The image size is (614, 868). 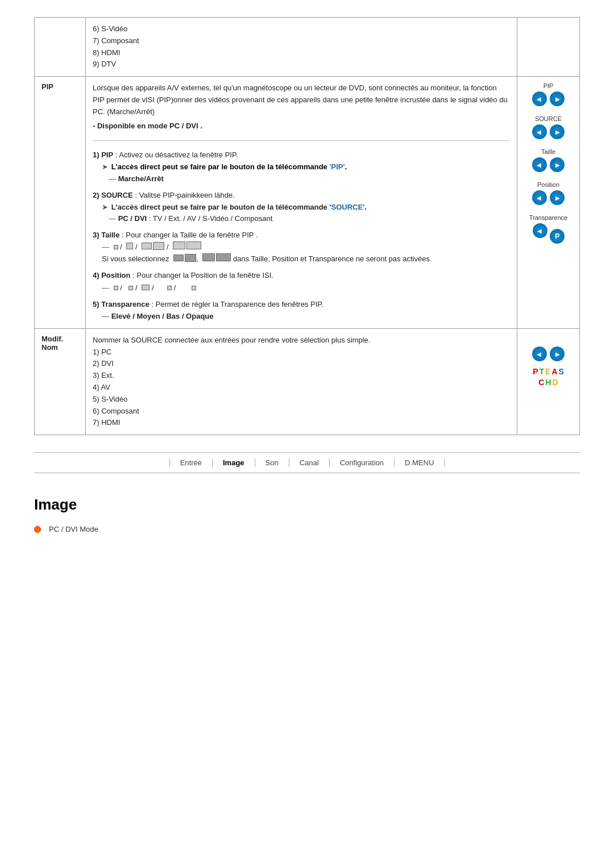 I want to click on pip-section2-title: 2) SOURCE : Valitse PIP-painikkeen lähde…, so click(x=301, y=195).